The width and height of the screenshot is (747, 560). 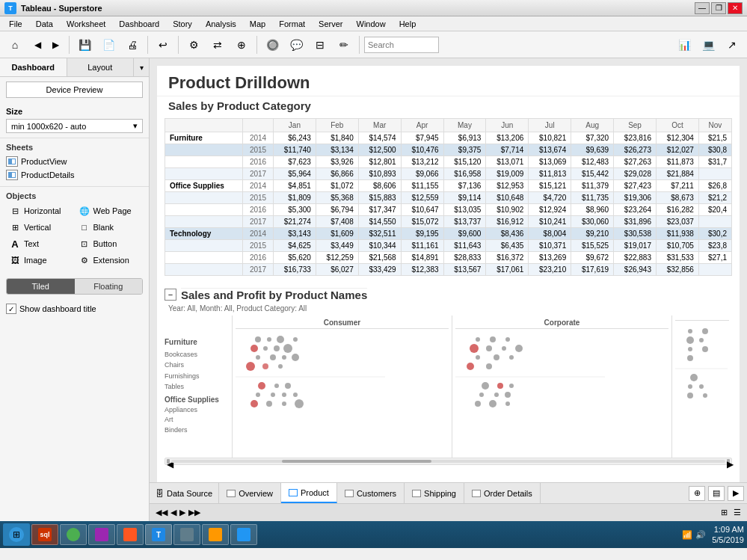 I want to click on sheets-list-button: ▤, so click(x=716, y=493).